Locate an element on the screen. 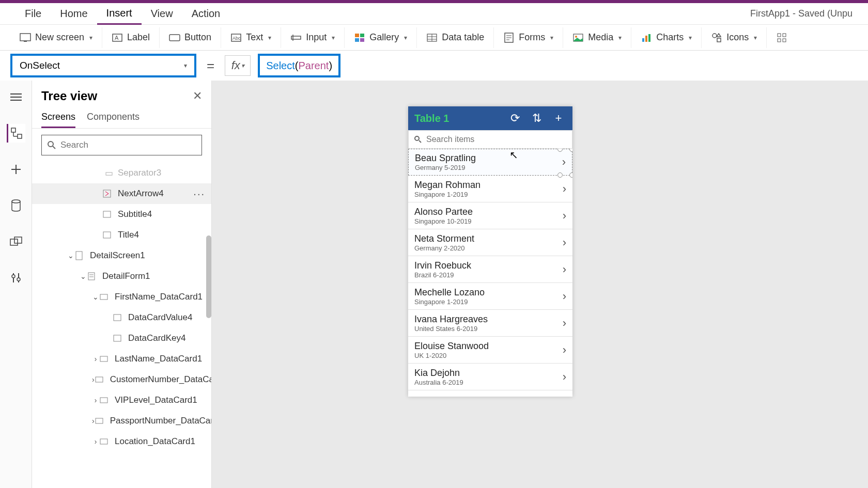 The width and height of the screenshot is (868, 488). formula-input: Select(Parent) is located at coordinates (299, 66).